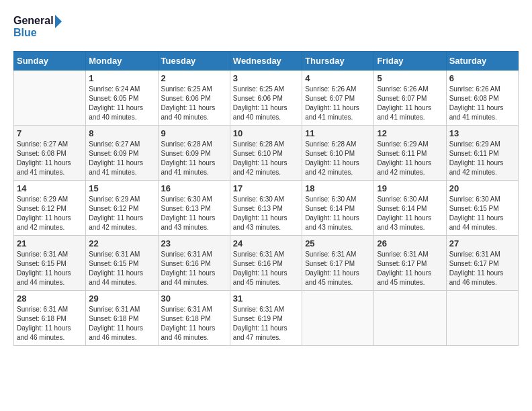 Image resolution: width=532 pixels, height=411 pixels. I want to click on calendar-cell: 8Sunrise: 6:27 AM Sunset: 6:09 PM Daylig…, so click(122, 153).